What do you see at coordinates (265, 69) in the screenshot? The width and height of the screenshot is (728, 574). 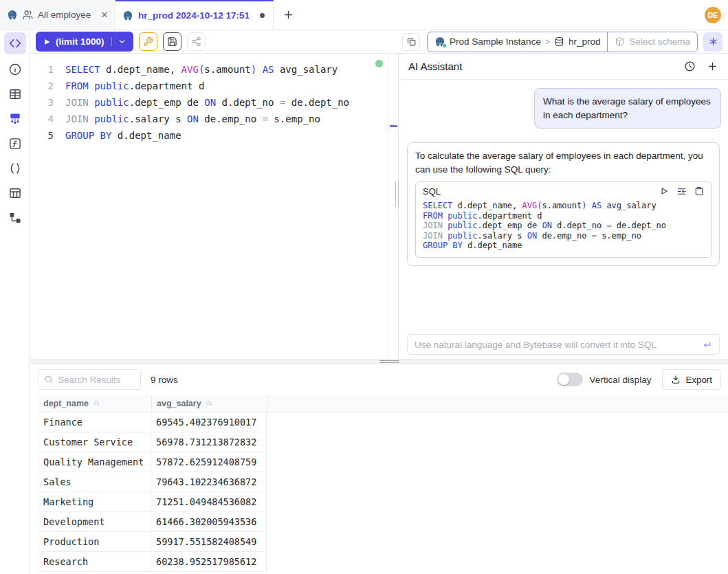 I see `sql-token: AS` at bounding box center [265, 69].